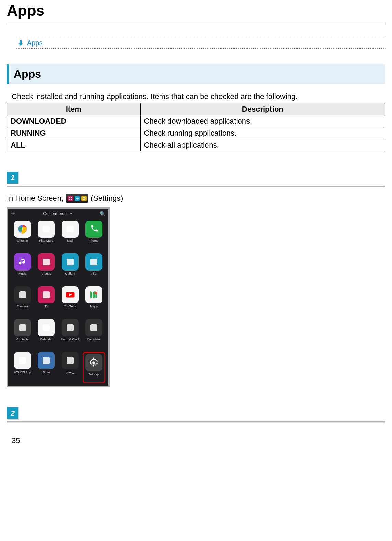 This screenshot has width=392, height=541. I want to click on app-label: Videos, so click(47, 274).